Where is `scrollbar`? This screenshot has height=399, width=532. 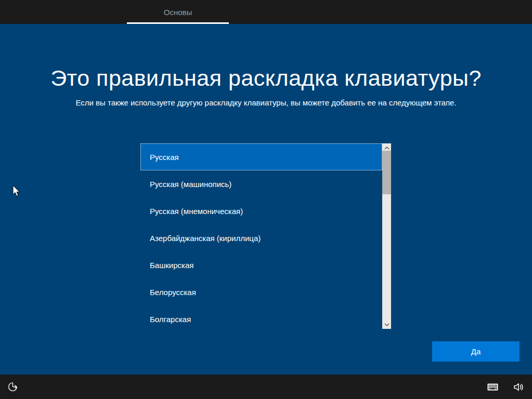
scrollbar is located at coordinates (387, 236).